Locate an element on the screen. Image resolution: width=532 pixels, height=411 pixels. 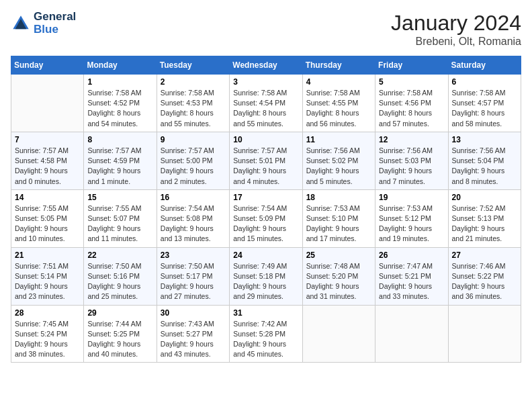
day-number: 24 is located at coordinates (266, 255).